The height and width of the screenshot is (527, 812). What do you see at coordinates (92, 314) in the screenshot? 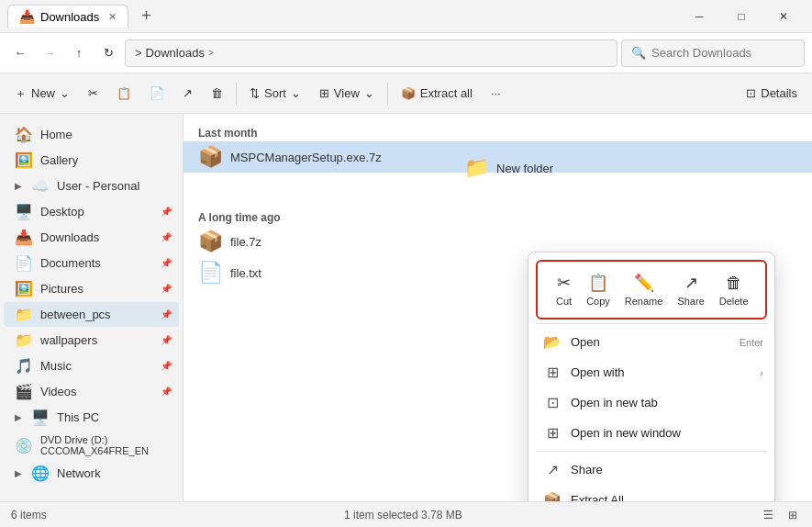
I see `sidebar-item-between-pcs: 📁 between_pcs 📌` at bounding box center [92, 314].